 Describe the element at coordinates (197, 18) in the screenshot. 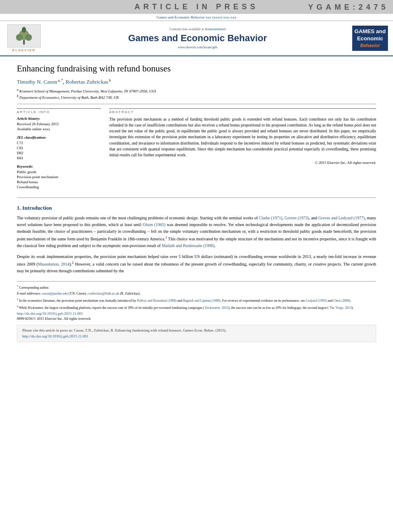

I see `journal-reference-line: Games and Economic Behavior xxx (xxxx) x…` at that location.